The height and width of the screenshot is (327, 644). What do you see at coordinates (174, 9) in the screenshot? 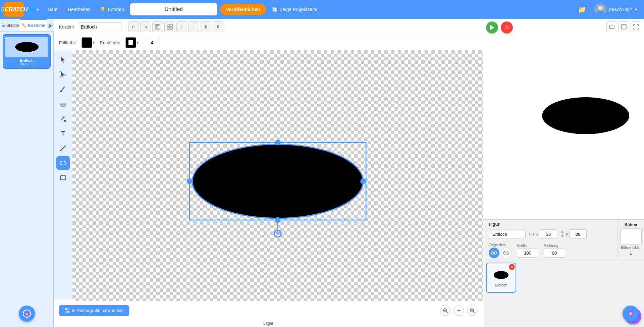
I see `project-title-input` at bounding box center [174, 9].